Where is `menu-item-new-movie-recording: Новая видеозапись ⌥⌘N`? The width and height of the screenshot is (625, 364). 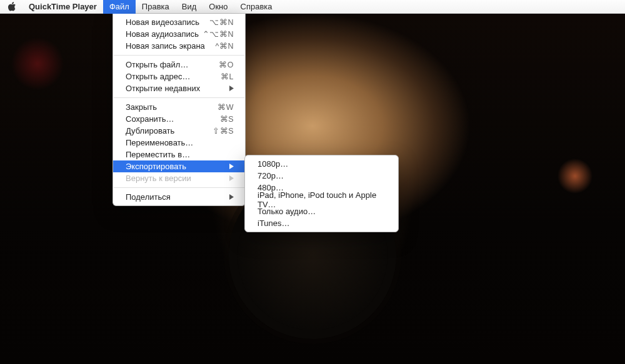 menu-item-new-movie-recording: Новая видеозапись ⌥⌘N is located at coordinates (179, 22).